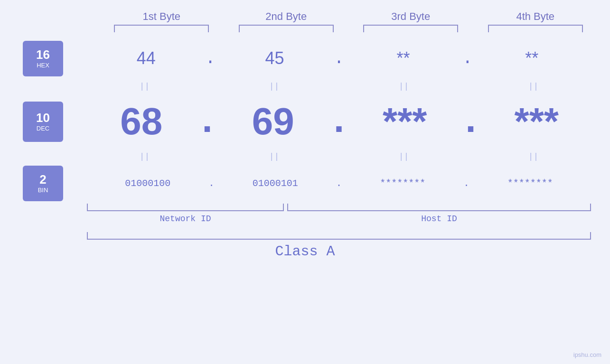 This screenshot has height=364, width=610. Describe the element at coordinates (403, 183) in the screenshot. I see `bin-val-3: ********` at that location.